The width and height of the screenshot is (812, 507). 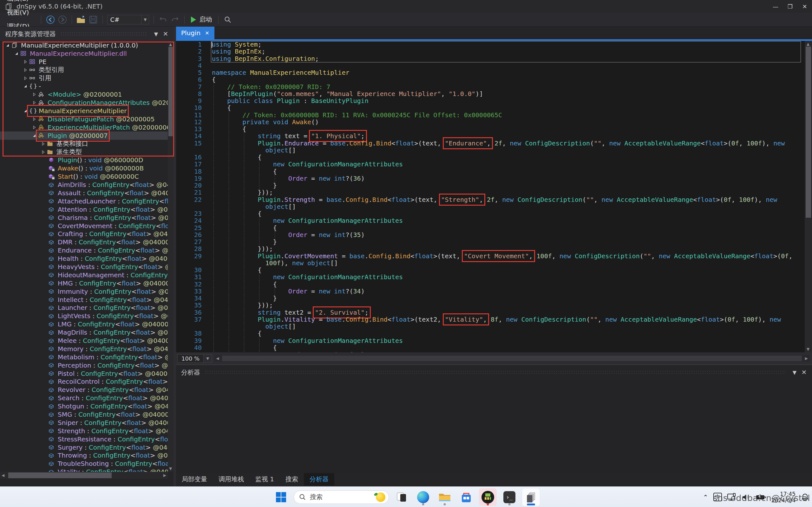 I want to click on tree-row: ConfigurationManagerAttributes @02000, so click(x=84, y=103).